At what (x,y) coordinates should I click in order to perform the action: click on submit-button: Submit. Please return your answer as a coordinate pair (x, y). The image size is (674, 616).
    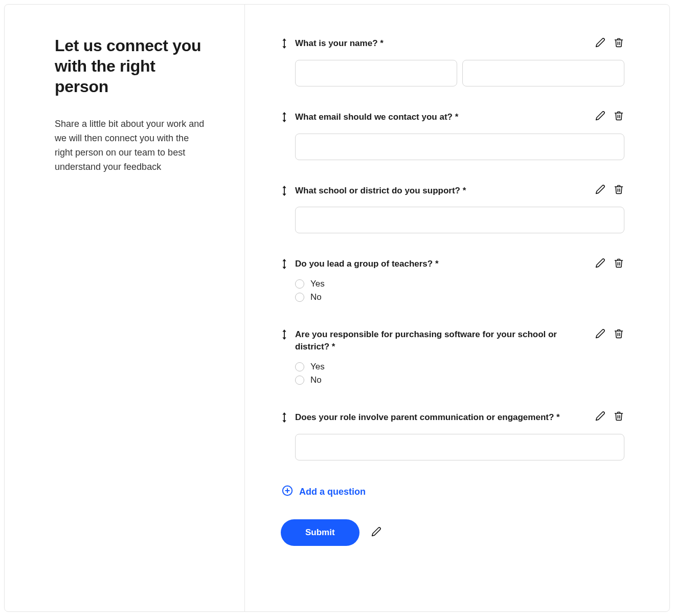
    Looking at the image, I should click on (320, 533).